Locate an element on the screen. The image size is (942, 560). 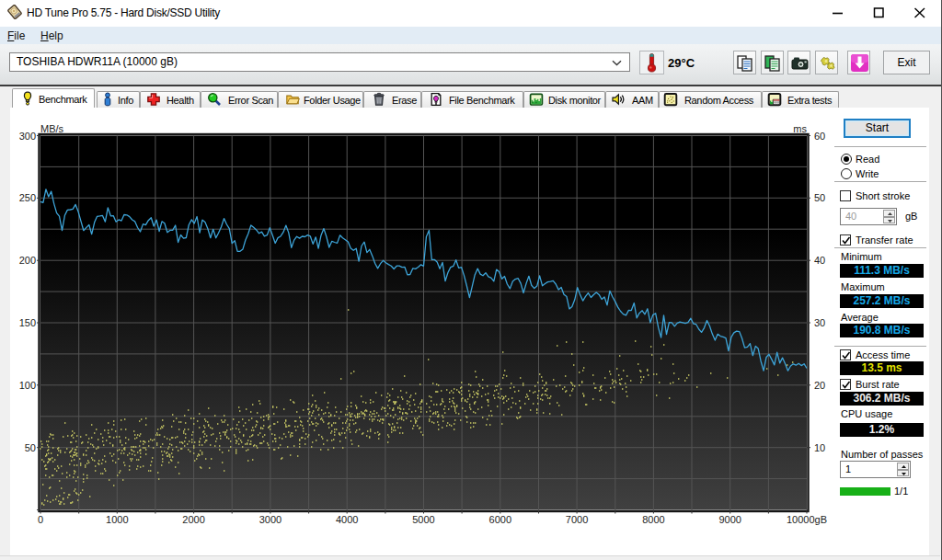
svg-text: 40 is located at coordinates (820, 260).